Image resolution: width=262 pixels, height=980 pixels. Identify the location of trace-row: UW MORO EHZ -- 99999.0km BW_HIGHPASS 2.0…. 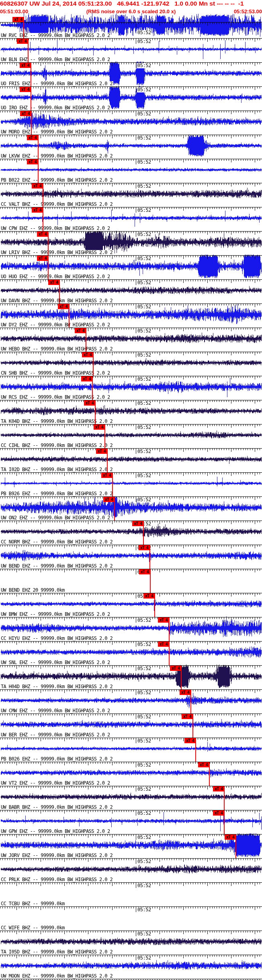
(131, 123).